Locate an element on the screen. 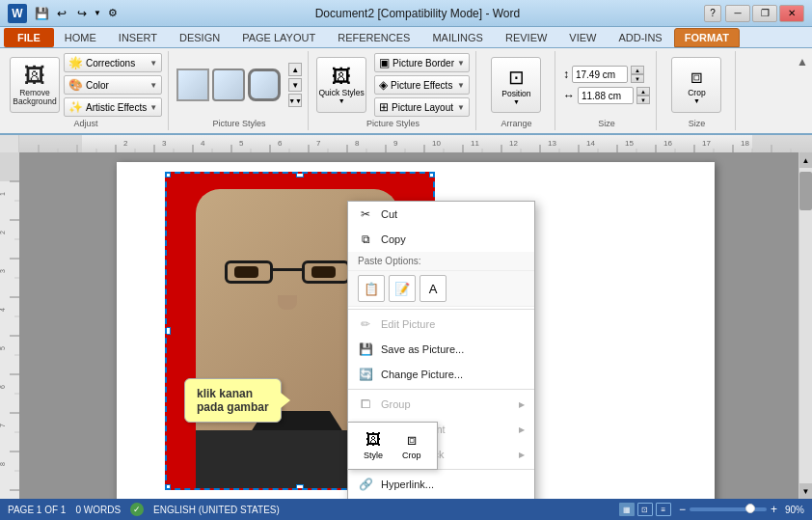  redo-btn: ↪ is located at coordinates (82, 14).